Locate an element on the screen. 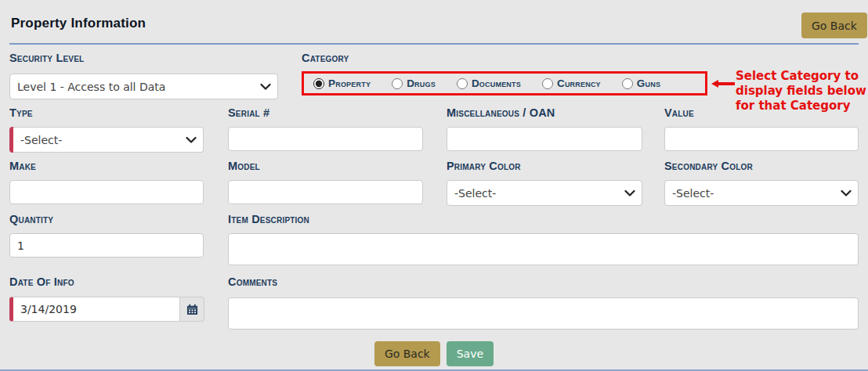 The width and height of the screenshot is (868, 371). save-button: Save is located at coordinates (470, 354).